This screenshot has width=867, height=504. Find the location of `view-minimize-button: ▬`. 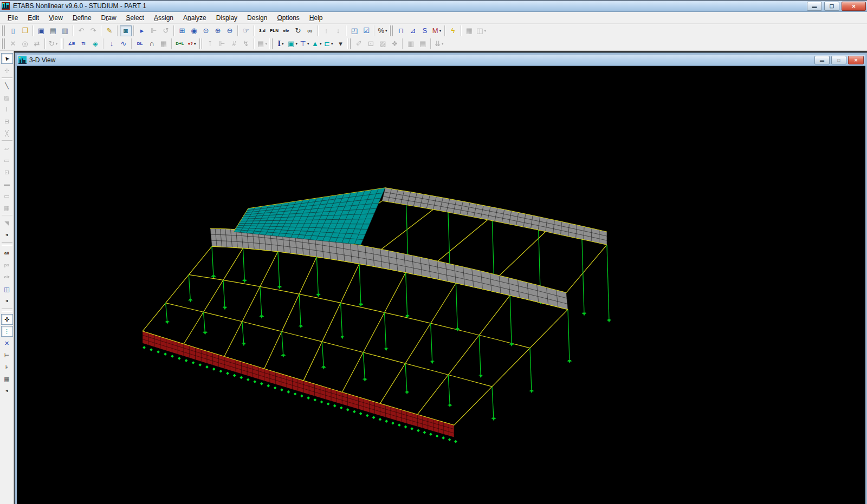

view-minimize-button: ▬ is located at coordinates (822, 60).